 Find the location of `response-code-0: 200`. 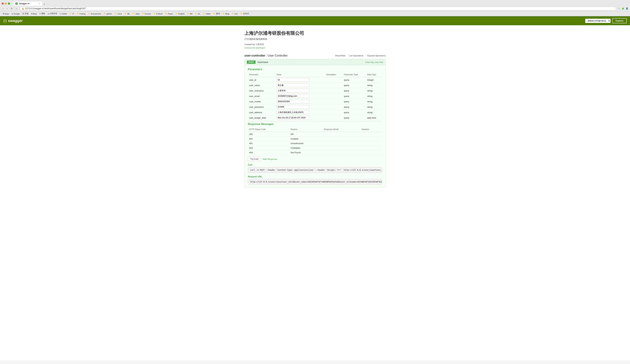

response-code-0: 200 is located at coordinates (268, 134).